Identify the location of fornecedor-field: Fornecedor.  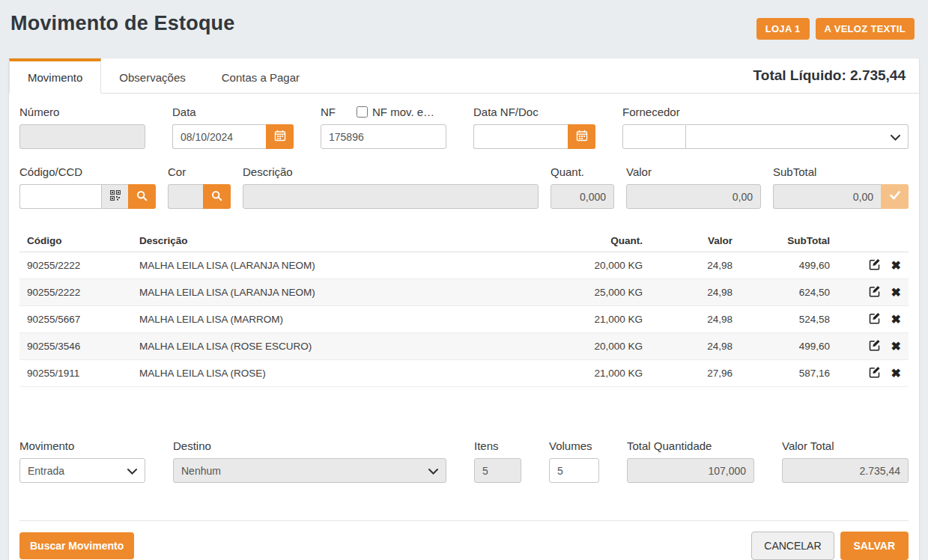
(765, 127).